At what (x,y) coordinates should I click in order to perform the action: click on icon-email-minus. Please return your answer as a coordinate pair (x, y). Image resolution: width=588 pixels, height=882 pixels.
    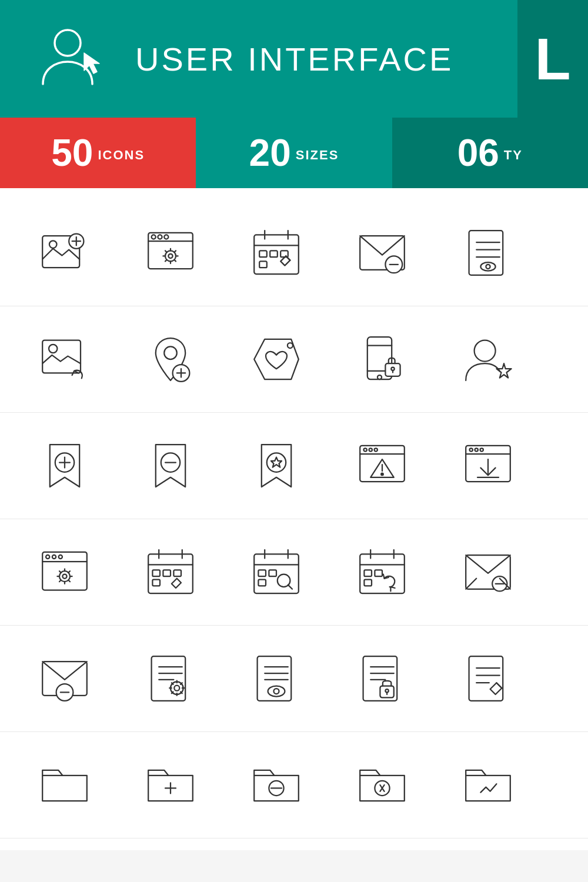
    Looking at the image, I should click on (382, 253).